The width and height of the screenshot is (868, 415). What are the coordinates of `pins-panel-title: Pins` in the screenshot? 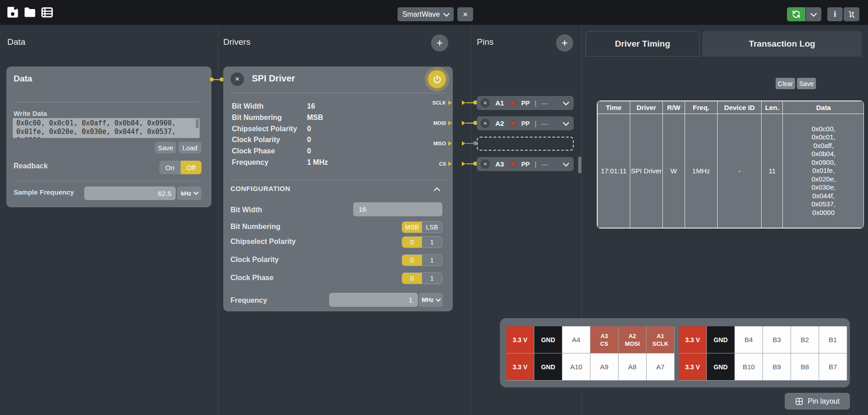 It's located at (485, 42).